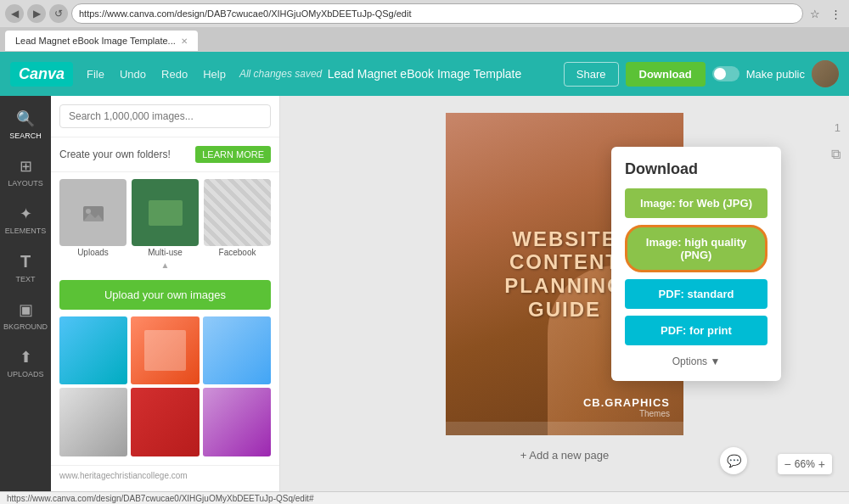  What do you see at coordinates (25, 294) in the screenshot?
I see `left-sidebar: 🔍 SEARCH ⊞ LAYOUTS ✦ ELEMENTS T TEXT ▣ B…` at bounding box center [25, 294].